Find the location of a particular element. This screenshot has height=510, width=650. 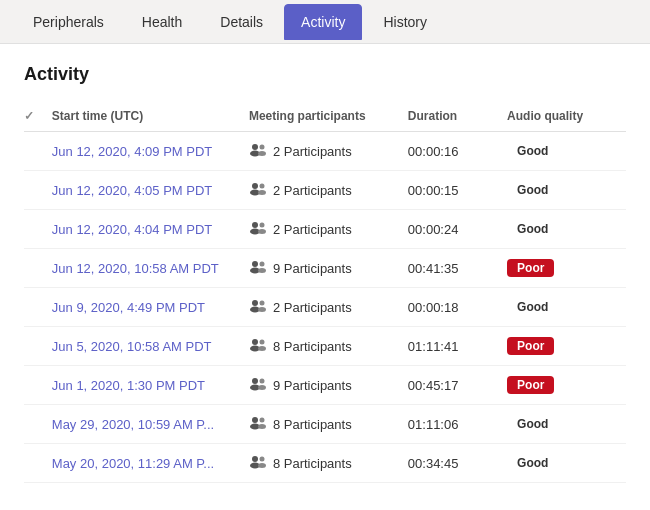

row-start-time: Jun 12, 2020, 4:09 PM PDT is located at coordinates (150, 152).